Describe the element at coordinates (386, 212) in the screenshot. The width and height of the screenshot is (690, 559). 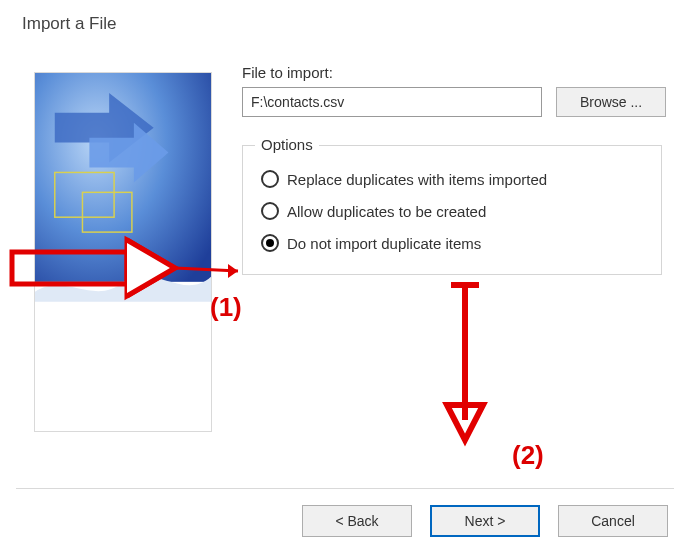
I see `option-label: Allow duplicates to be created` at that location.